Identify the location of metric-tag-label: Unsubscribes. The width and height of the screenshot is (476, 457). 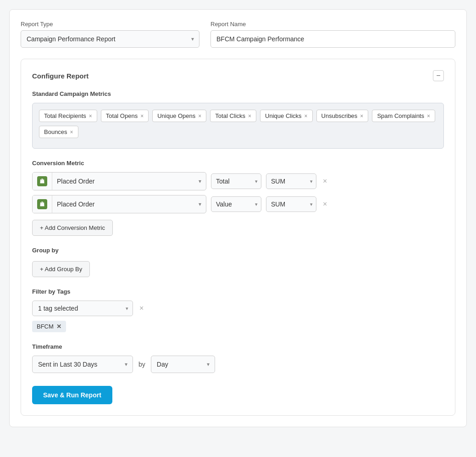
(339, 116).